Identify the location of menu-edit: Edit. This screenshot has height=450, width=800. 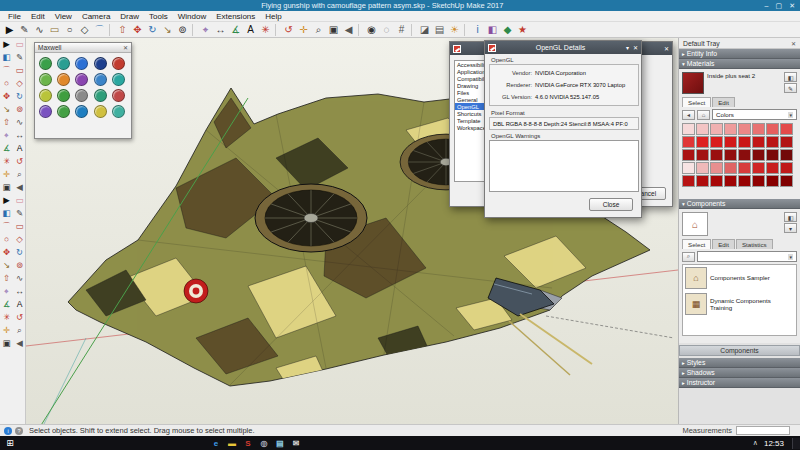
(38, 16).